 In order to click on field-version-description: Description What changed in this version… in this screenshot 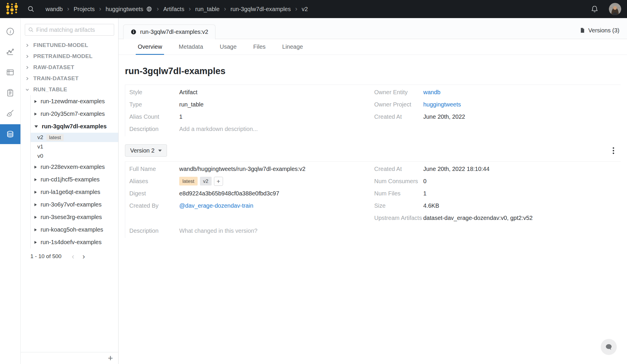, I will do `click(252, 231)`.